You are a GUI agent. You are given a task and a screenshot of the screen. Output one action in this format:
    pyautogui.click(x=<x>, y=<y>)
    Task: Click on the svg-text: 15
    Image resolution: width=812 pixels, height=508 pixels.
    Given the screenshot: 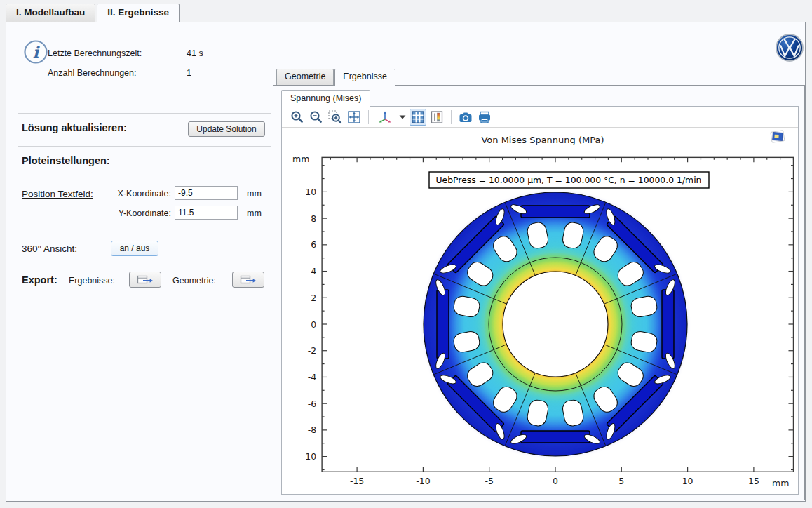 What is the action you would take?
    pyautogui.click(x=754, y=481)
    